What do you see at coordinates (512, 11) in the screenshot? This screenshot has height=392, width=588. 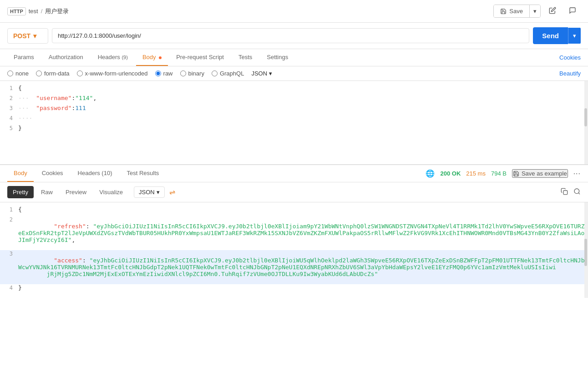 I see `save-button: Save` at bounding box center [512, 11].